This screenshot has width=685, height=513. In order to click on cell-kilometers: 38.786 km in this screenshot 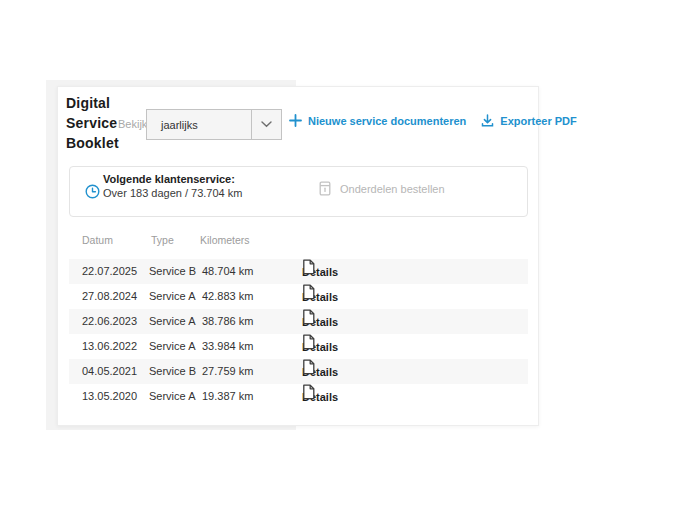, I will do `click(228, 322)`.